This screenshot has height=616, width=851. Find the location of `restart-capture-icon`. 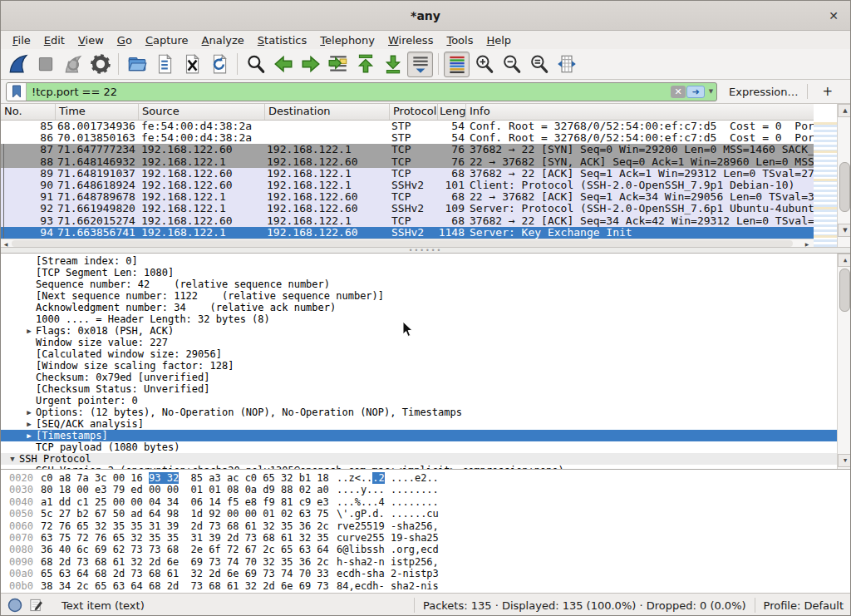

restart-capture-icon is located at coordinates (73, 65).